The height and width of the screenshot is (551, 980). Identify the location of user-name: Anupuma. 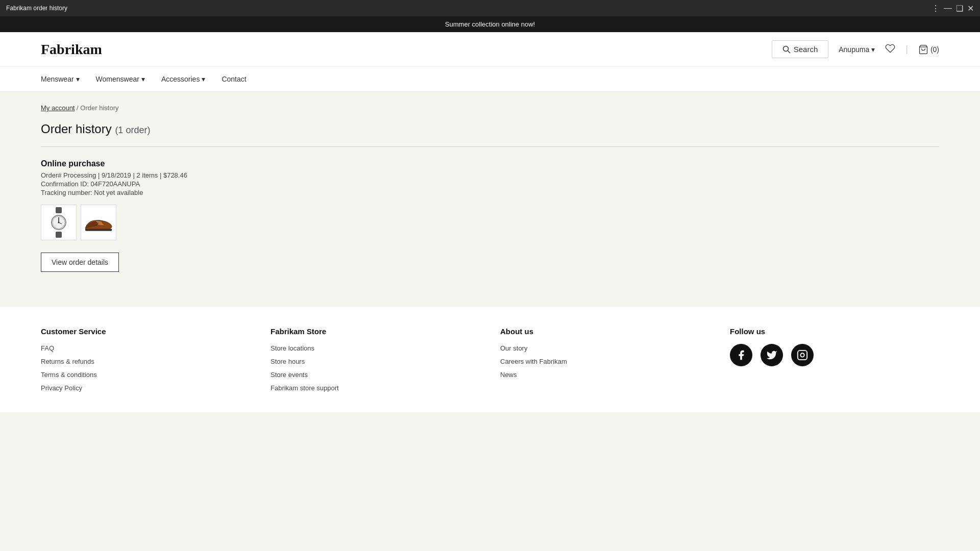
(854, 49).